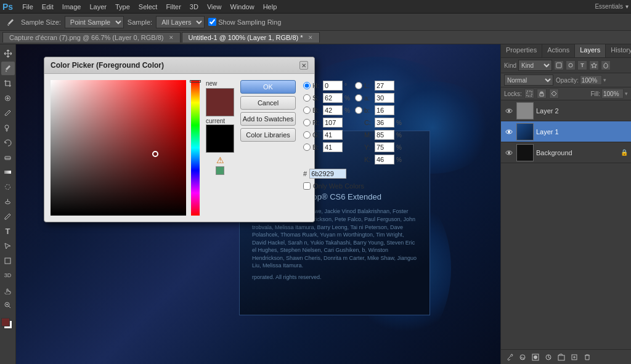 This screenshot has height=364, width=631. Describe the element at coordinates (385, 98) in the screenshot. I see `a-input` at that location.